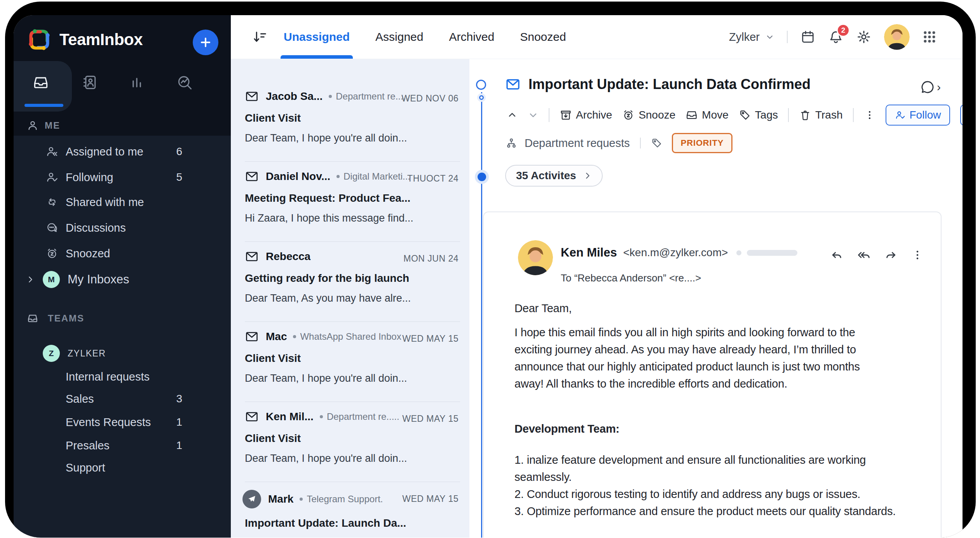 This screenshot has width=980, height=538. Describe the element at coordinates (52, 228) in the screenshot. I see `chat-icon` at that location.